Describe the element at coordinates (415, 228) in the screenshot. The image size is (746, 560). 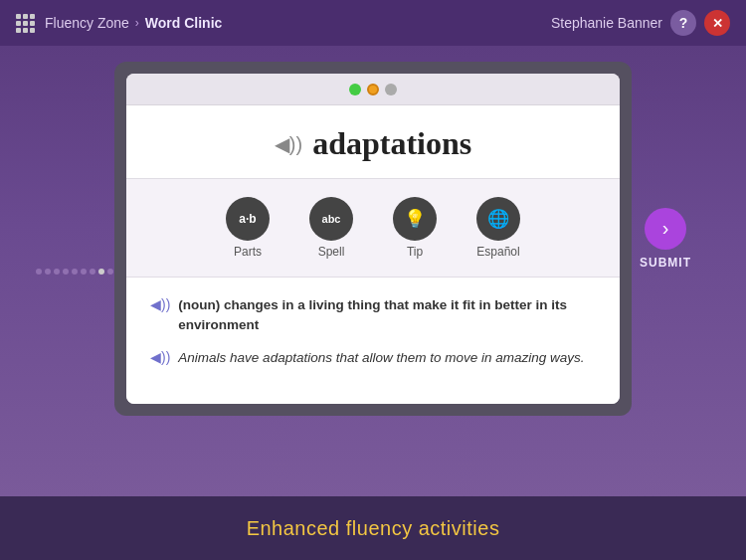
I see `tab-tip: 💡 Tip` at that location.